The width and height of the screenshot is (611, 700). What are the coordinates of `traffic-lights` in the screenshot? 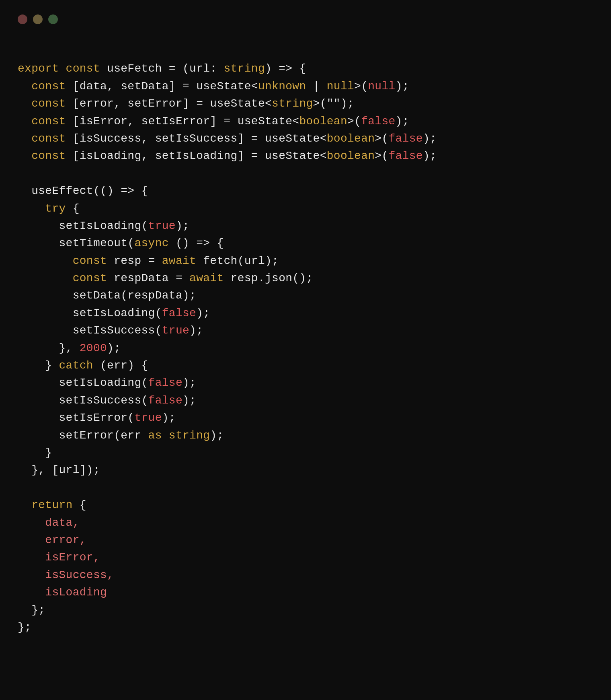 It's located at (306, 27).